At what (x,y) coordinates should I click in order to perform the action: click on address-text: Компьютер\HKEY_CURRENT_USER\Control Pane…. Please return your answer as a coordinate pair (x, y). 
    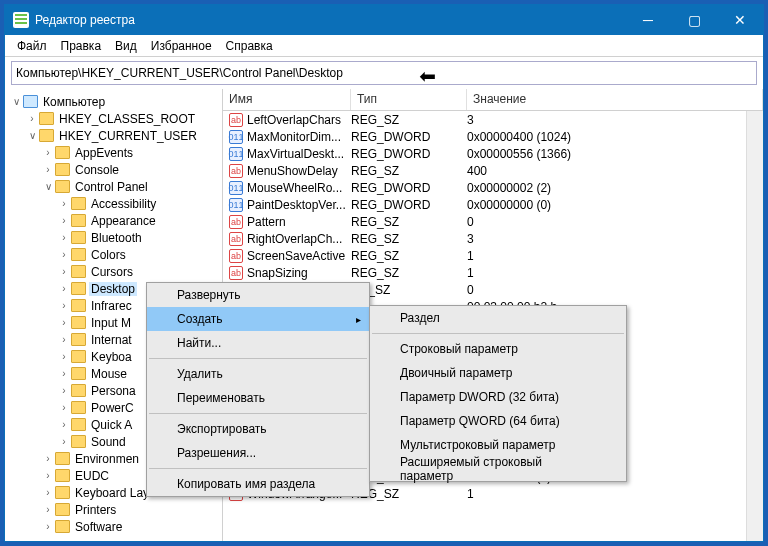
    Looking at the image, I should click on (180, 73).